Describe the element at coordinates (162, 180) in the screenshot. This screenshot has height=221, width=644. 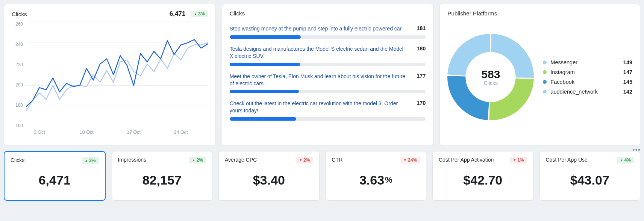
I see `kpi-value: 82,157` at that location.